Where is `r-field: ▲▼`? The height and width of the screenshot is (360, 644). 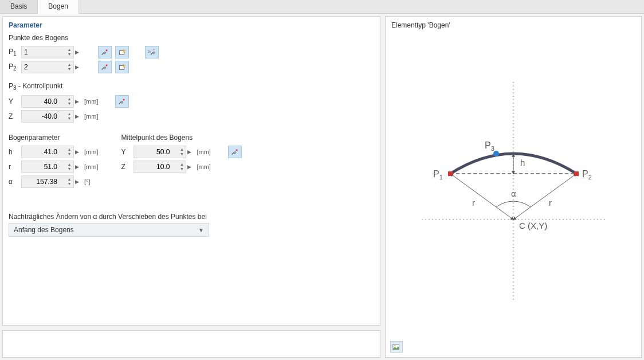
r-field: ▲▼ is located at coordinates (48, 167).